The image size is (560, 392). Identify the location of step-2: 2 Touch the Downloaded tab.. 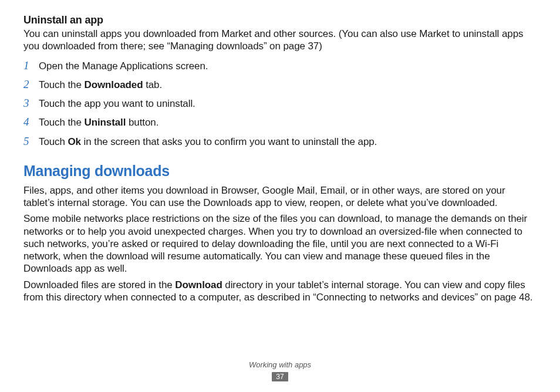
(280, 85).